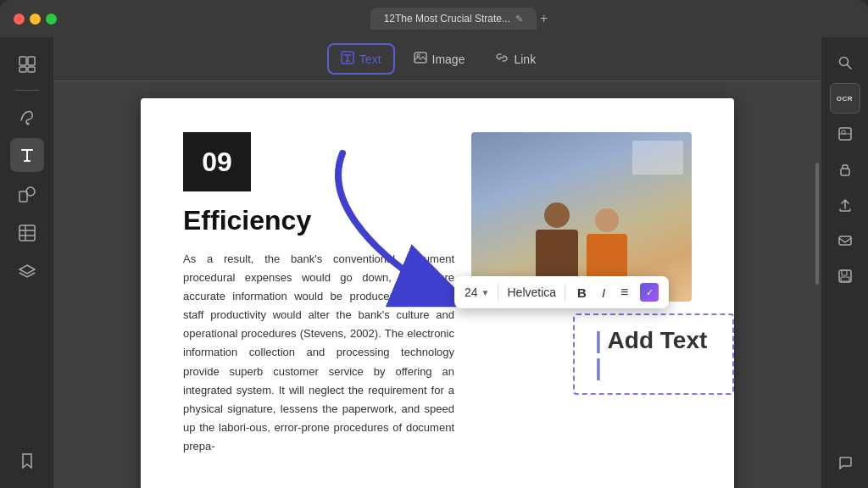  I want to click on add-text-cursor-left: |, so click(598, 341).